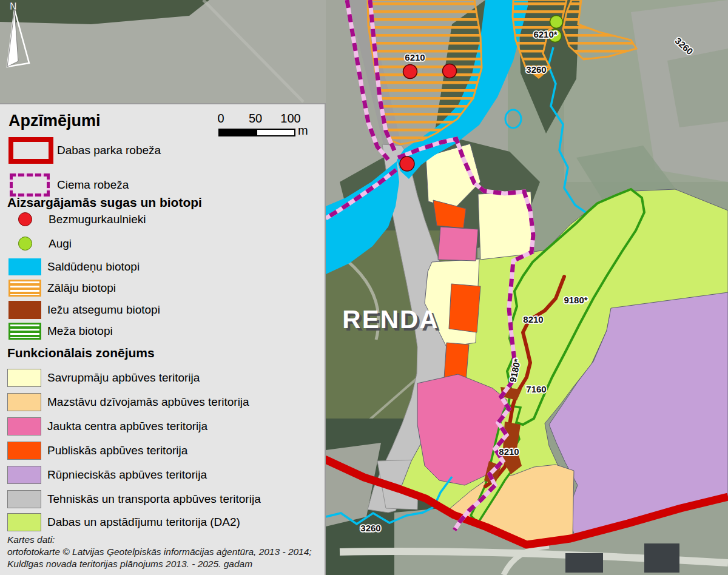 The width and height of the screenshot is (728, 575). I want to click on habitat-label: 6210*, so click(545, 34).